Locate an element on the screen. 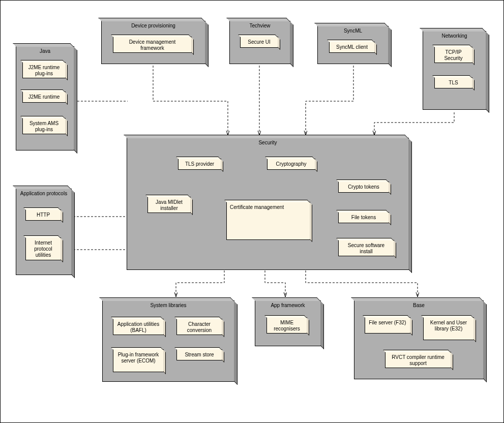 This screenshot has width=504, height=423. component-dmf: Device management framework is located at coordinates (153, 45).